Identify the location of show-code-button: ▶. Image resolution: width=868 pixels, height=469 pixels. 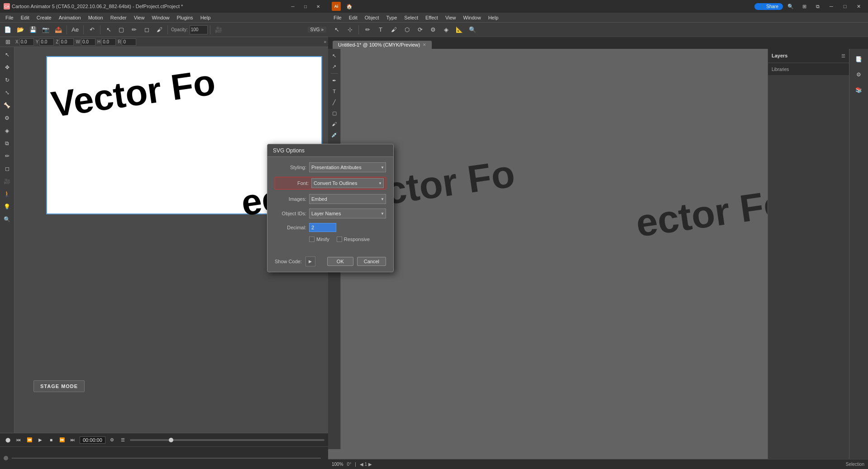
(310, 261).